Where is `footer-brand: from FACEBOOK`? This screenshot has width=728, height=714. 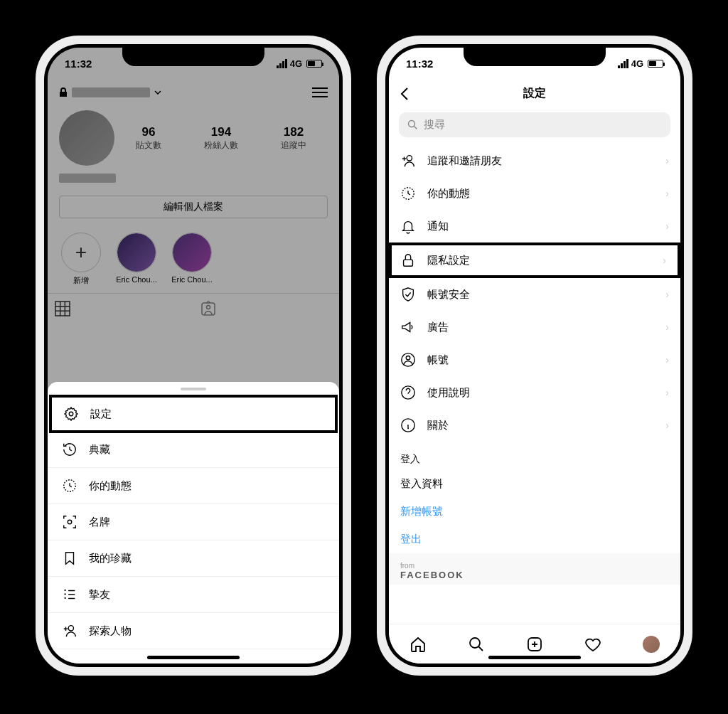
footer-brand: from FACEBOOK is located at coordinates (535, 569).